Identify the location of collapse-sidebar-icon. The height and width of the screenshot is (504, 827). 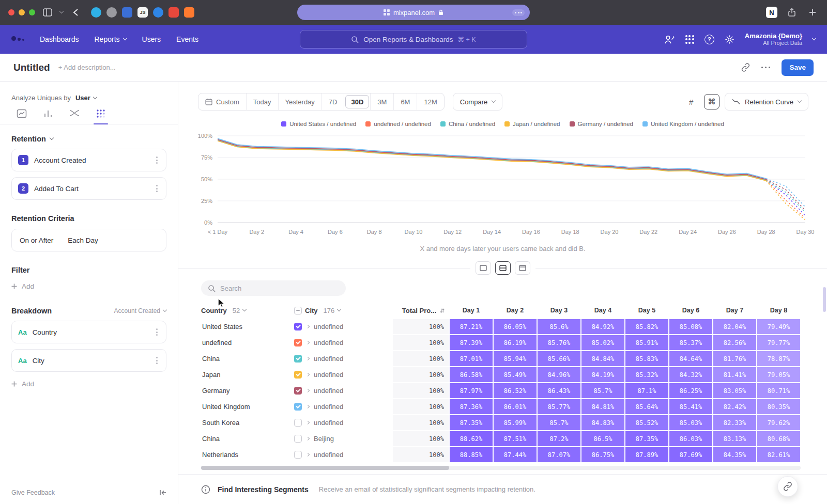
(163, 493).